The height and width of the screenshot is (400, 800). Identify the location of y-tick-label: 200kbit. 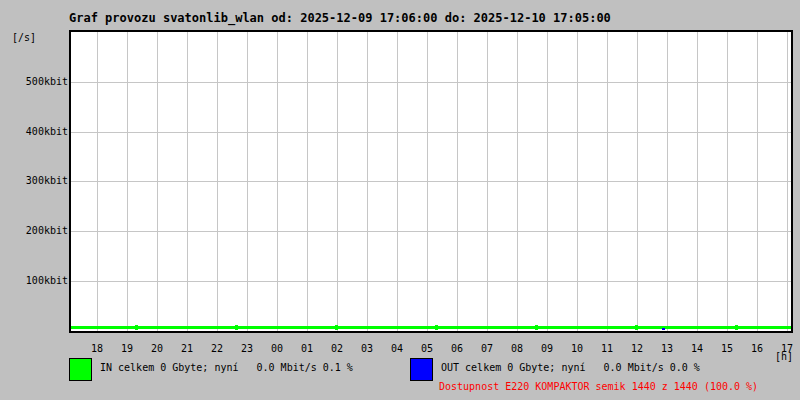
(38, 231).